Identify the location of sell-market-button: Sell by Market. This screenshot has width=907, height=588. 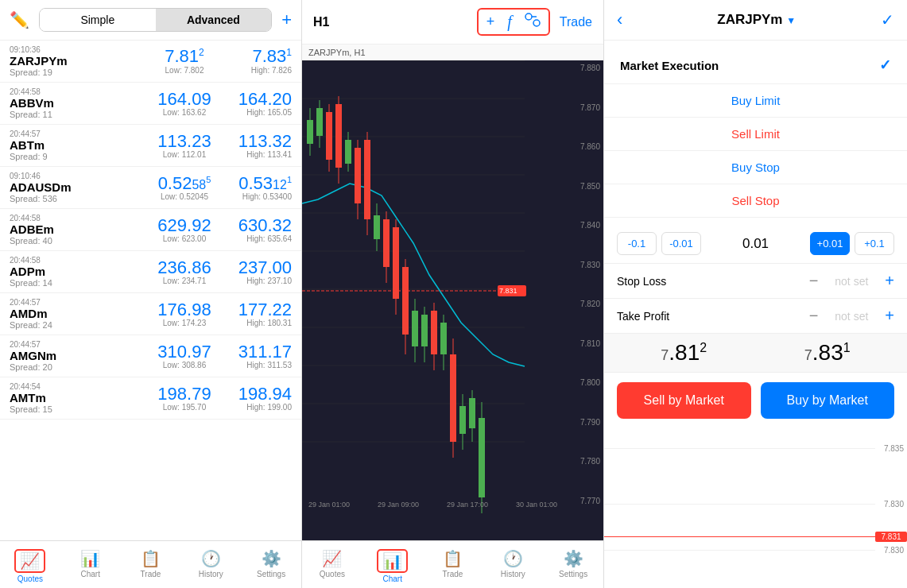
(684, 400).